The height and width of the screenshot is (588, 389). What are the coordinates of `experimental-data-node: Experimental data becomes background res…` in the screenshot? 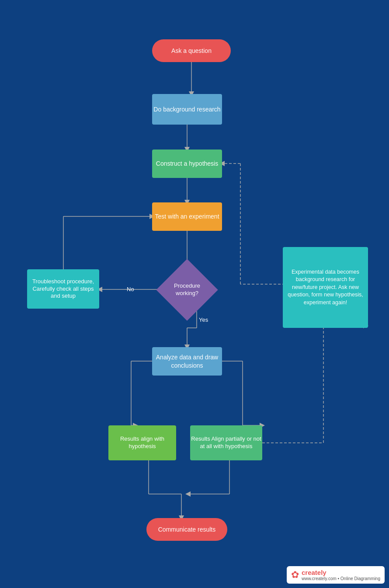 It's located at (325, 288).